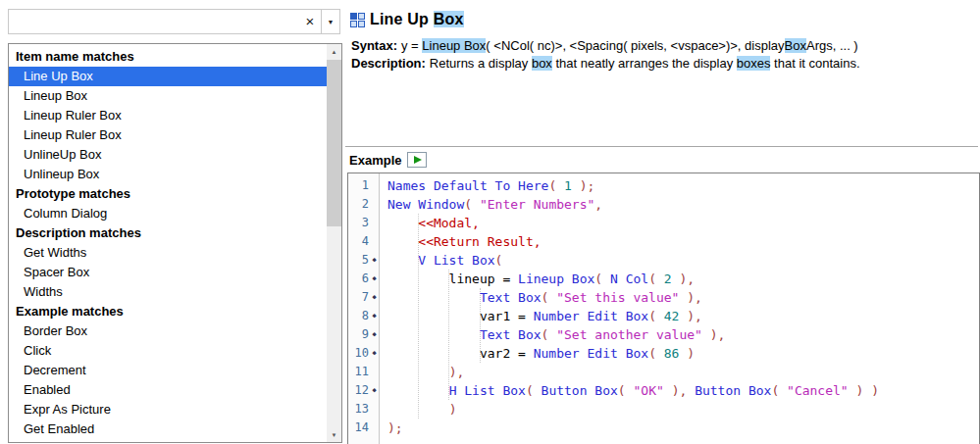 The image size is (980, 444). Describe the element at coordinates (168, 370) in the screenshot. I see `list-item: Decrement` at that location.